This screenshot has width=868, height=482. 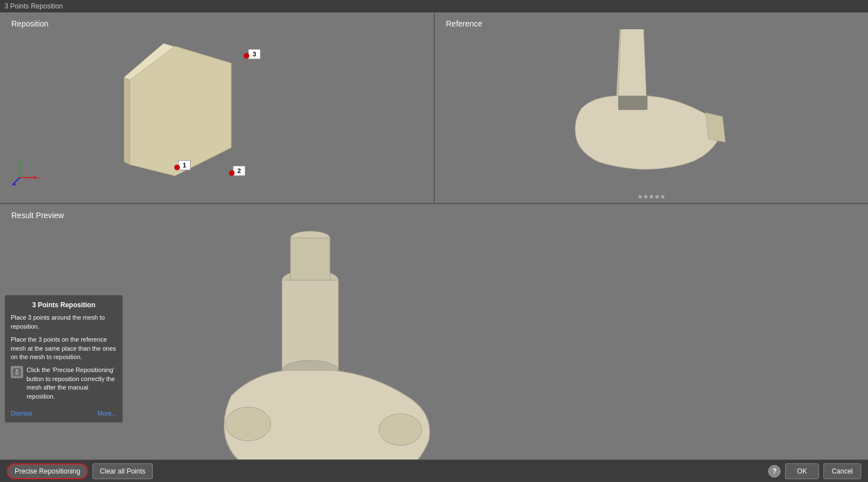 What do you see at coordinates (123, 471) in the screenshot?
I see `clear-all-points-button: Clear all Points` at bounding box center [123, 471].